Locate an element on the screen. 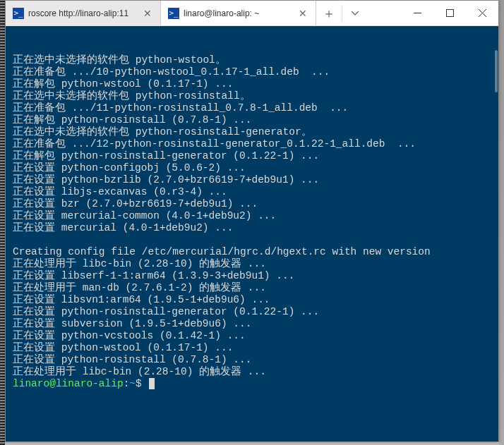 Image resolution: width=504 pixels, height=445 pixels. maximize-button is located at coordinates (450, 13).